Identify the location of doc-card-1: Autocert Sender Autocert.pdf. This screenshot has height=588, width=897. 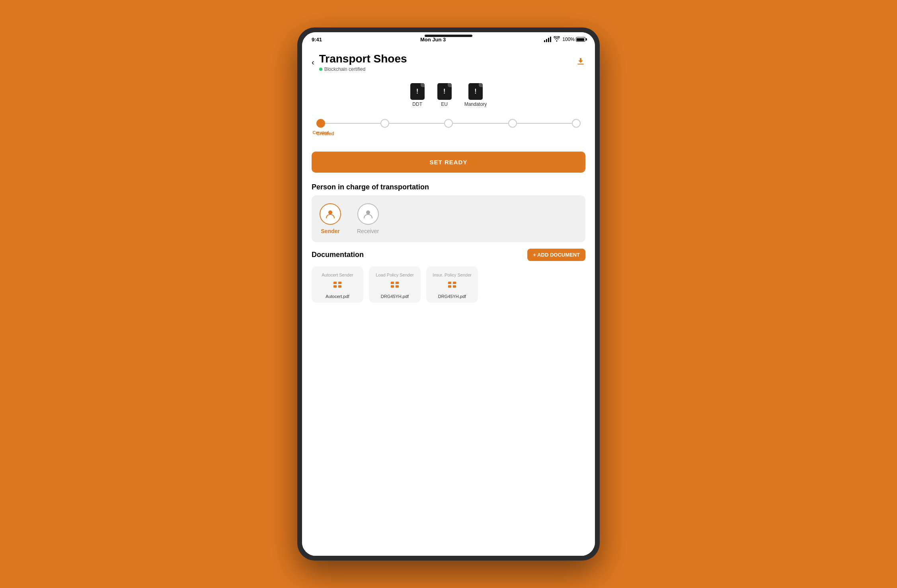
(337, 285).